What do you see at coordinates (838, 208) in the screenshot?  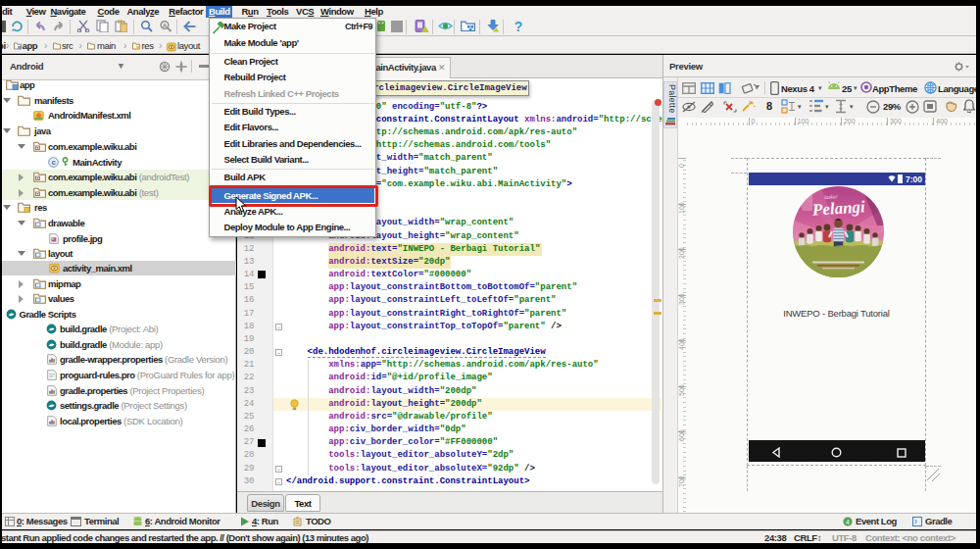 I see `svg-text: Pelangi` at bounding box center [838, 208].